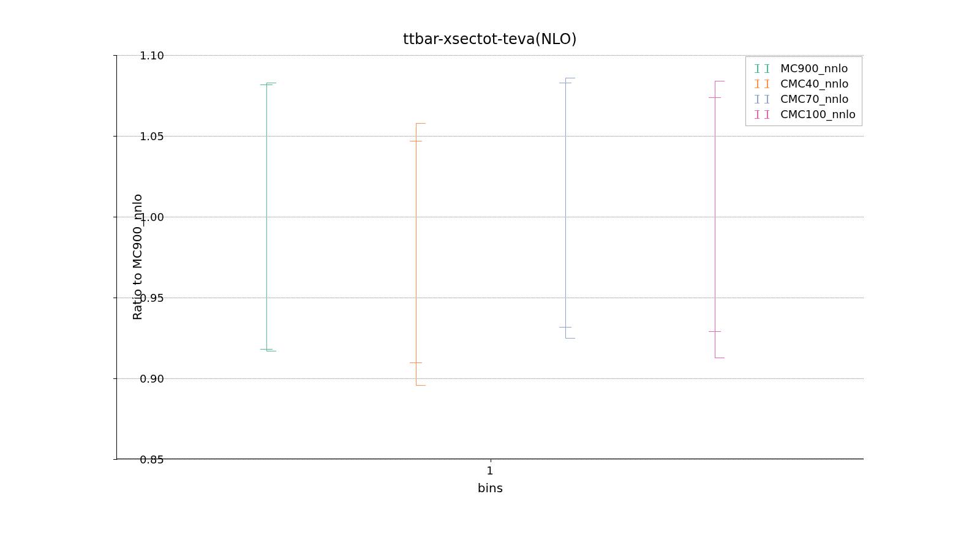 Image resolution: width=980 pixels, height=551 pixels. Describe the element at coordinates (566, 208) in the screenshot. I see `errorbar-CMC70_nnlo` at that location.